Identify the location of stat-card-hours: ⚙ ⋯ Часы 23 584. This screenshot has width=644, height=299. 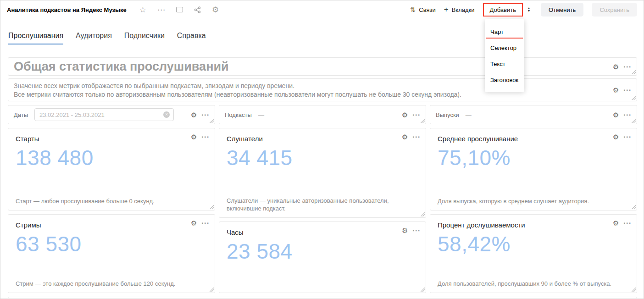
(322, 257).